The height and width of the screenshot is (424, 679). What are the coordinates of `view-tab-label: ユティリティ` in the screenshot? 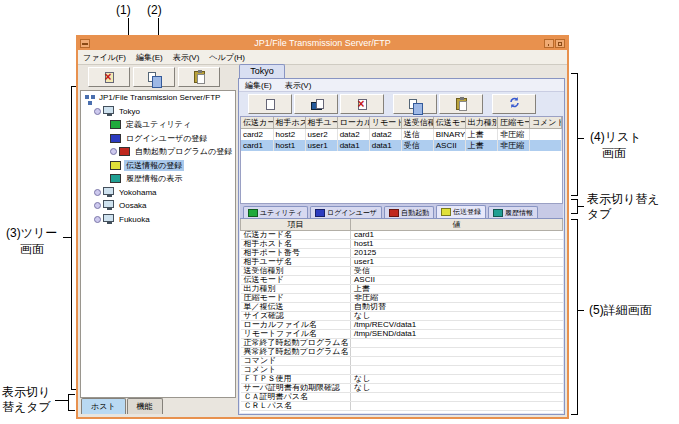 It's located at (282, 213).